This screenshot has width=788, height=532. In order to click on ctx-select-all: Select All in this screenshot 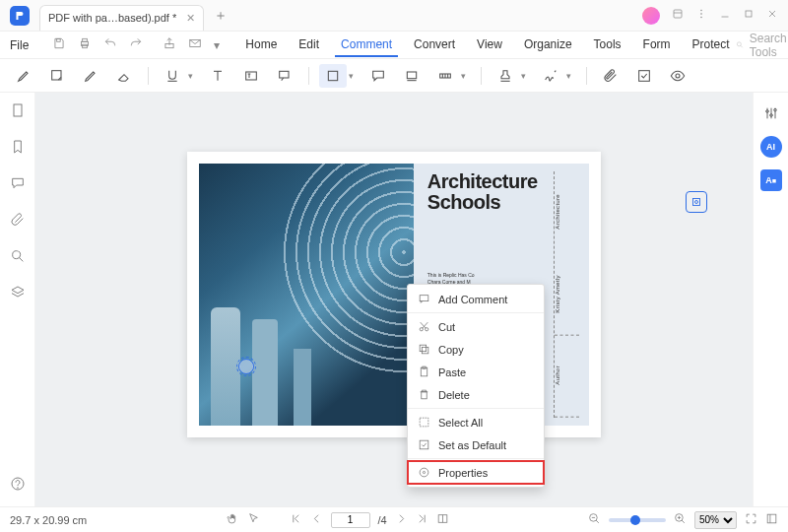, I will do `click(476, 422)`.